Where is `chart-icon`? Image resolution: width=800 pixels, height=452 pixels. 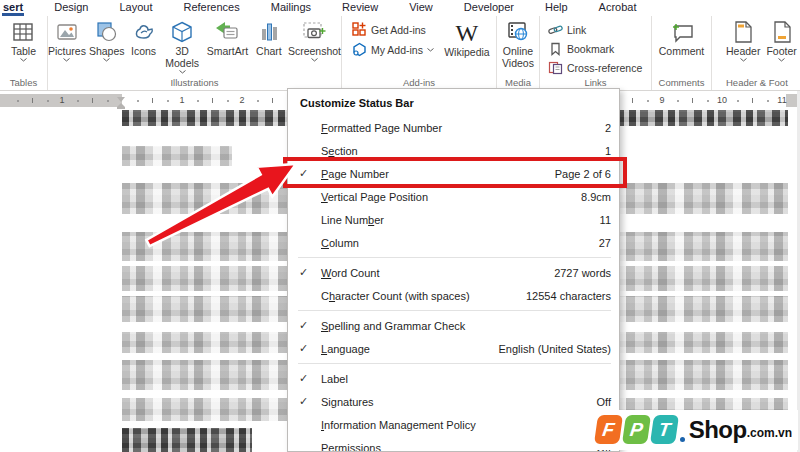 chart-icon is located at coordinates (269, 32).